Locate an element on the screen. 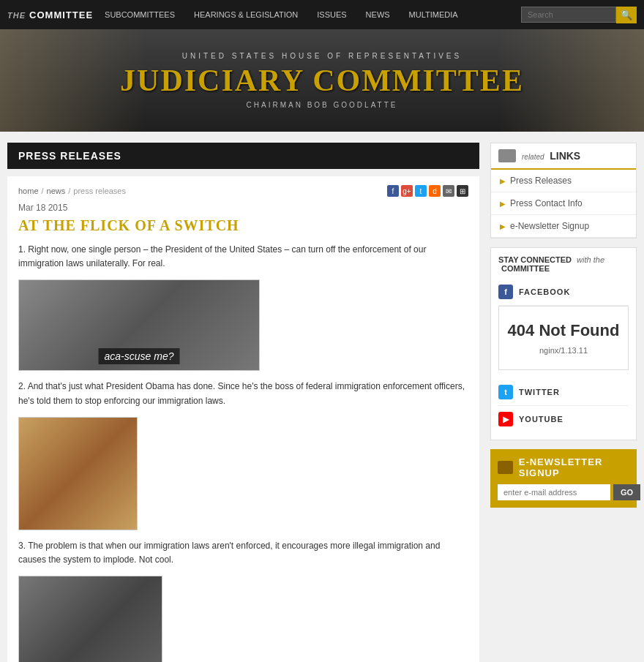  article-para-1: 1. Right now, one single person – the Pr… is located at coordinates (243, 257).